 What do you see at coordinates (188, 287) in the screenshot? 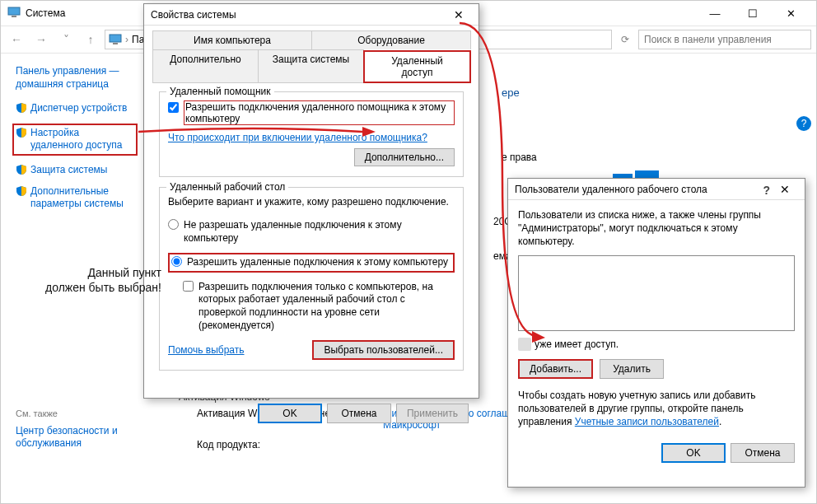
I see `nla-checkbox` at bounding box center [188, 287].